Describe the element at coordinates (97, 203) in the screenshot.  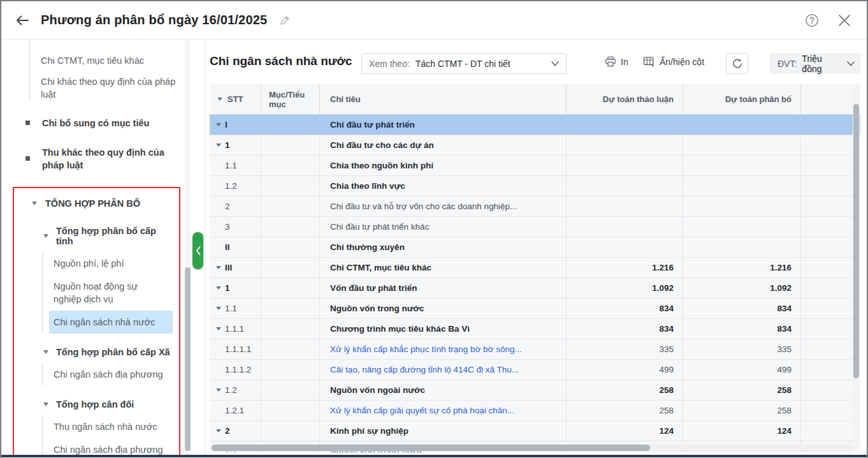
I see `sidebar-section-tong-hop-phan-bo: TỔNG HỢP PHÂN BỔ` at that location.